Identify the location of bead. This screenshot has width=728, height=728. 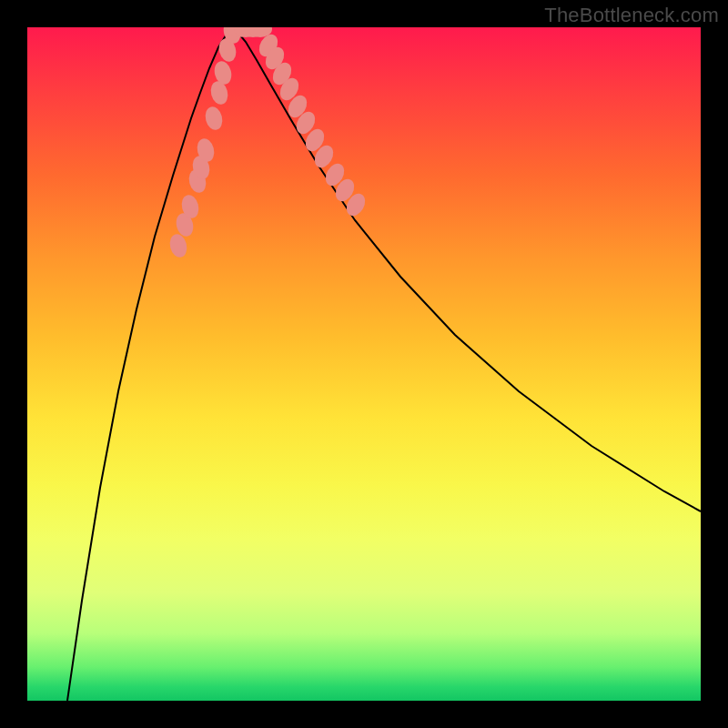
(214, 118).